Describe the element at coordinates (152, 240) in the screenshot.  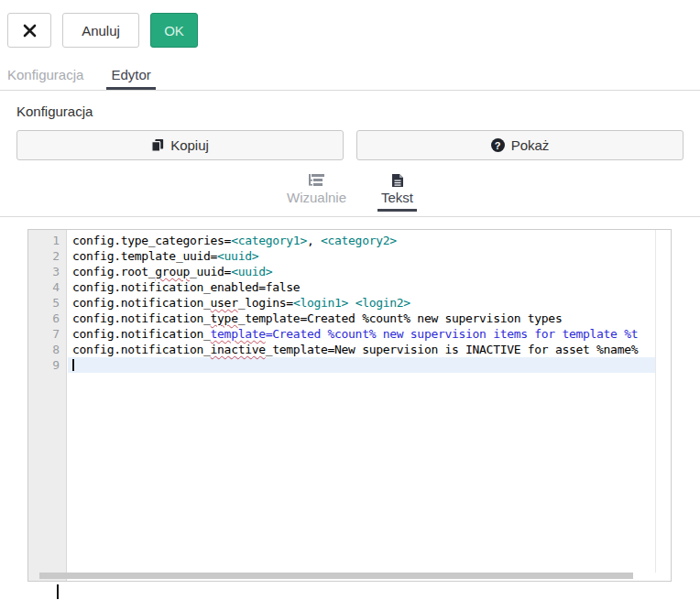
I see `code-segment: config.type_categories=` at that location.